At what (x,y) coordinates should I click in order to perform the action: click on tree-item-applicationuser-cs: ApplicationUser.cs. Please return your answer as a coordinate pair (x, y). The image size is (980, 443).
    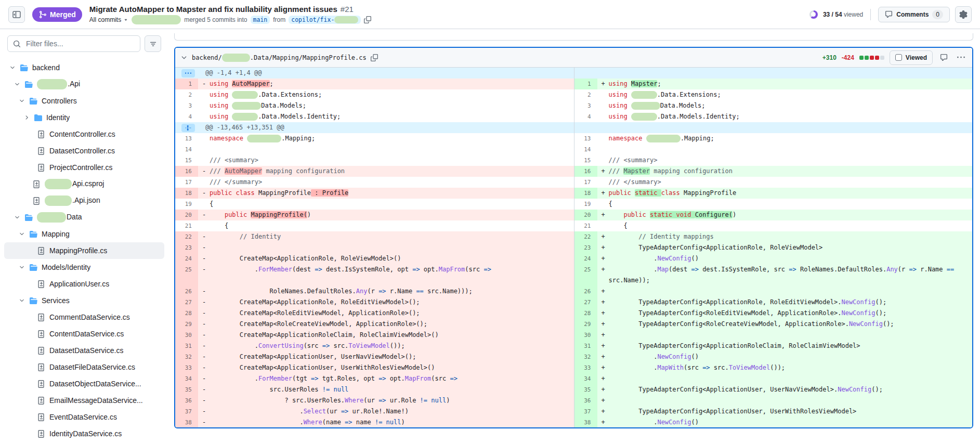
    Looking at the image, I should click on (84, 284).